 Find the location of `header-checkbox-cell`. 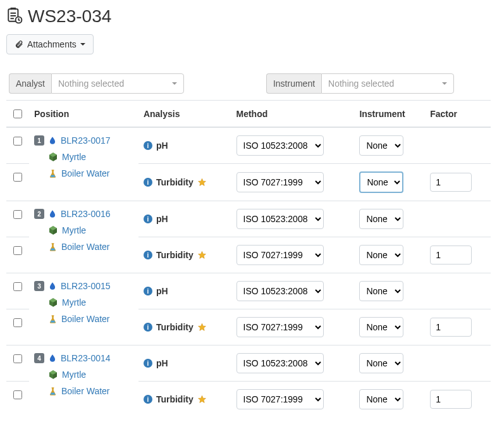

header-checkbox-cell is located at coordinates (18, 114).